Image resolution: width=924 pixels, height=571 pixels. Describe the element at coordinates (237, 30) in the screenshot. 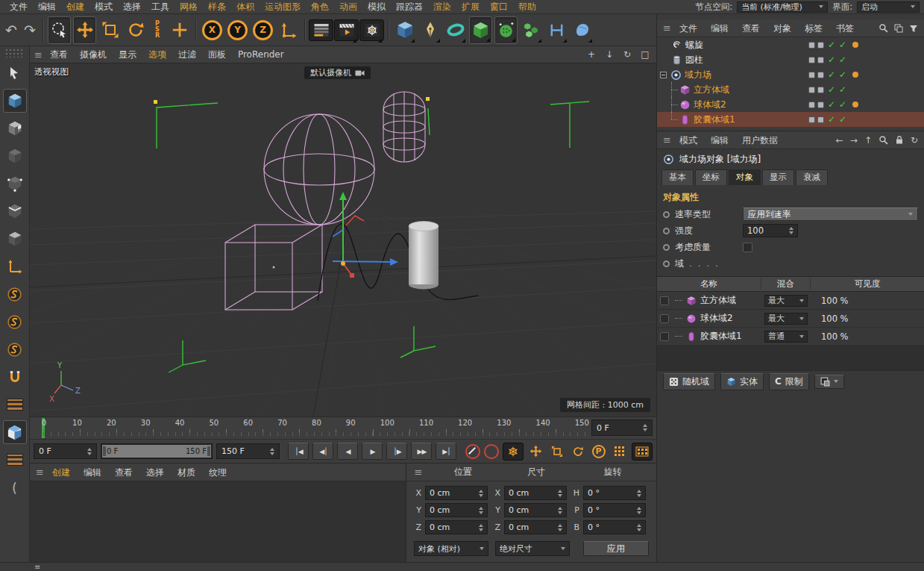

I see `y-axis-lock-button: Y` at that location.